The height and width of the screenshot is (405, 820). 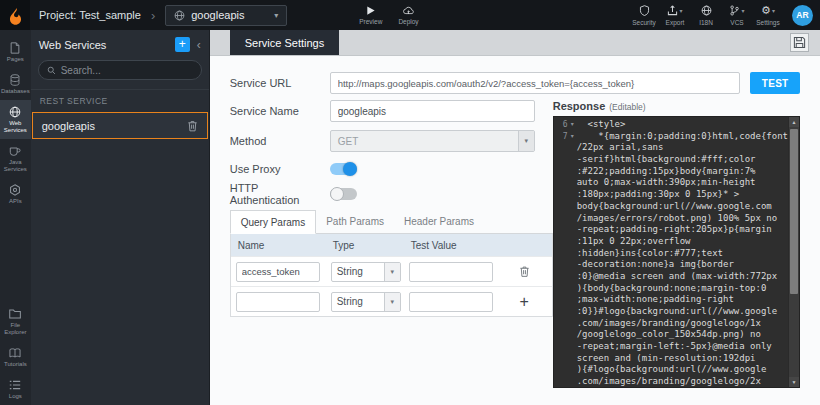 What do you see at coordinates (671, 335) in the screenshot?
I see `code-line: /googlelogo_color_150x54dp.png) no` at bounding box center [671, 335].